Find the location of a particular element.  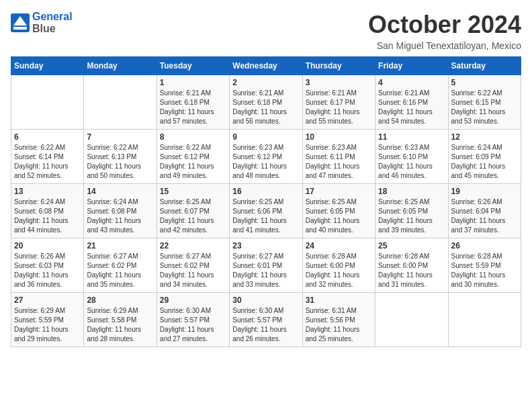

day-info: Sunrise: 6:22 AMSunset: 6:13 PMDaylight:… is located at coordinates (120, 162).